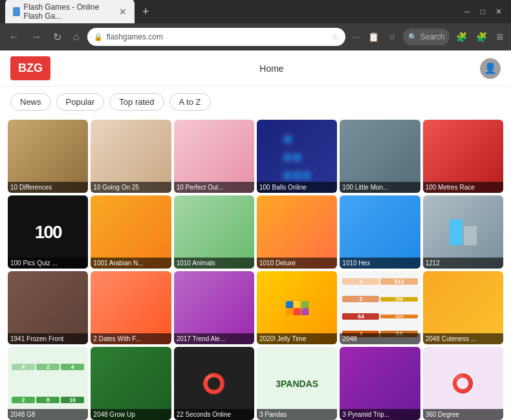  What do you see at coordinates (131, 414) in the screenshot?
I see `game-label: 2048 Grow Up` at bounding box center [131, 414].